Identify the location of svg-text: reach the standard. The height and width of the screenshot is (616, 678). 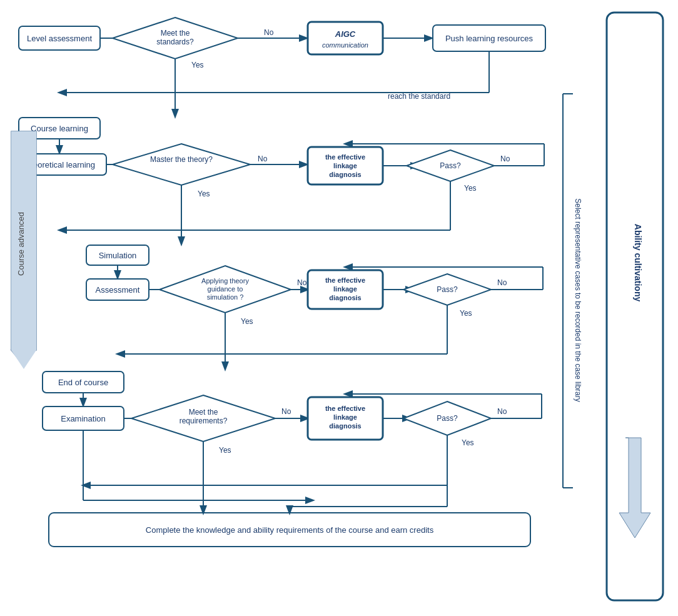
(419, 96).